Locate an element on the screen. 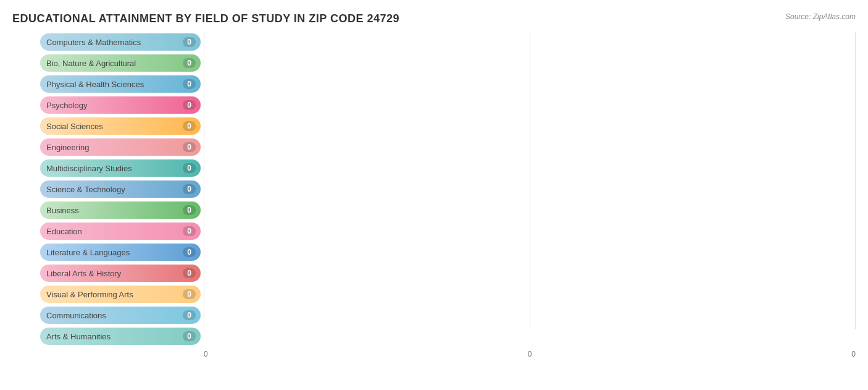 Image resolution: width=868 pixels, height=390 pixels. bar-label-container: Science & Technology0 is located at coordinates (108, 189).